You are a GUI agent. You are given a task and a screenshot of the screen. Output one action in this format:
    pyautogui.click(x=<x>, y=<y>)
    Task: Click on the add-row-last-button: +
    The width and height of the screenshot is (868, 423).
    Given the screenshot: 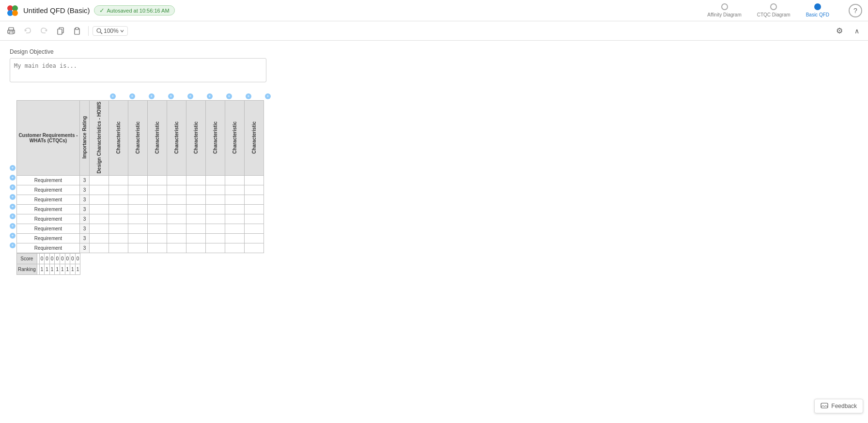 What is the action you would take?
    pyautogui.click(x=13, y=245)
    